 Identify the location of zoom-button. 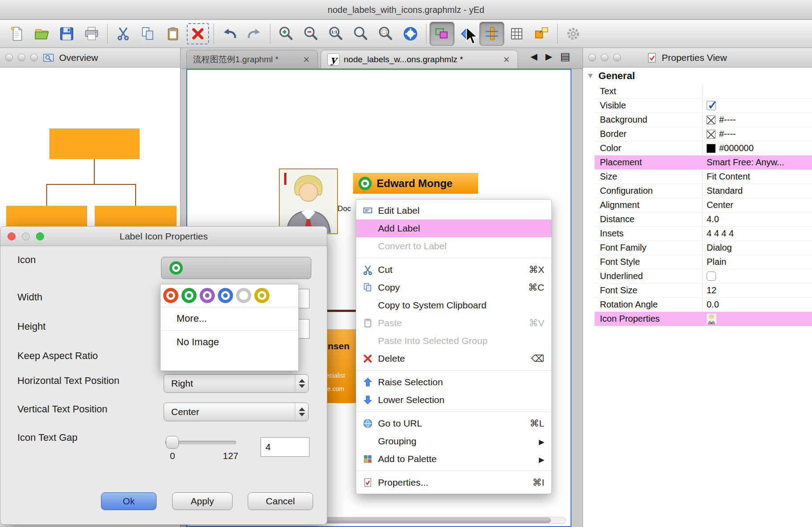
(361, 34).